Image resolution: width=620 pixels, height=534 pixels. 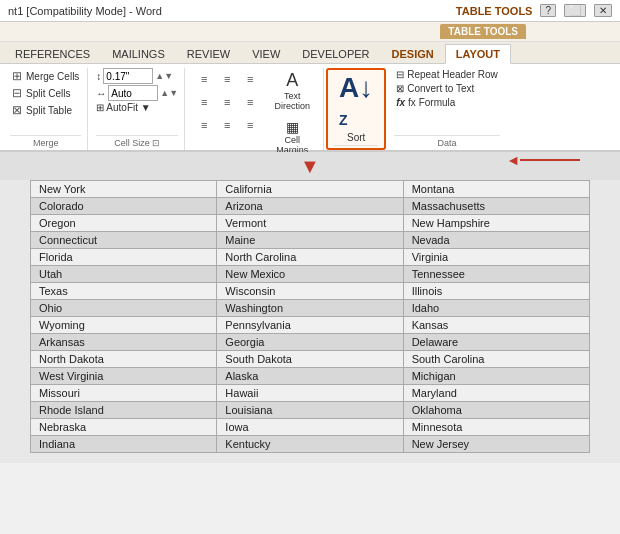 What do you see at coordinates (496, 206) in the screenshot?
I see `table-cell: Massachusetts` at bounding box center [496, 206].